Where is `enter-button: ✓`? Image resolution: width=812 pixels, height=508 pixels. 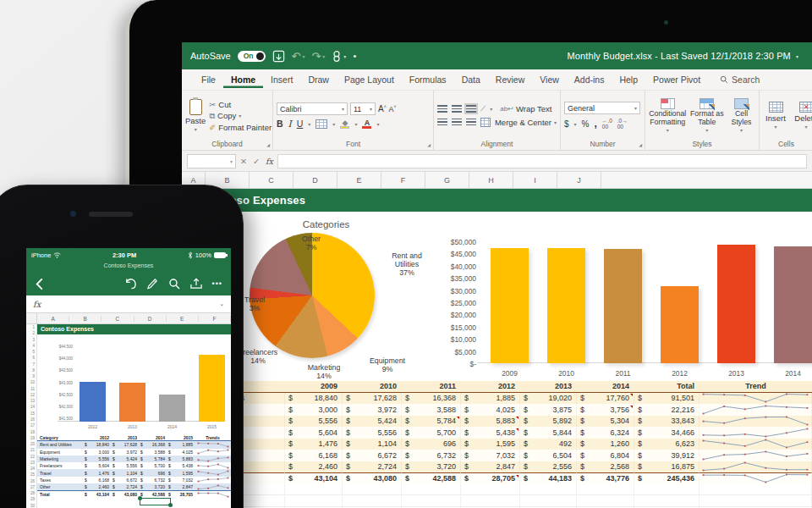
enter-button: ✓ is located at coordinates (256, 161).